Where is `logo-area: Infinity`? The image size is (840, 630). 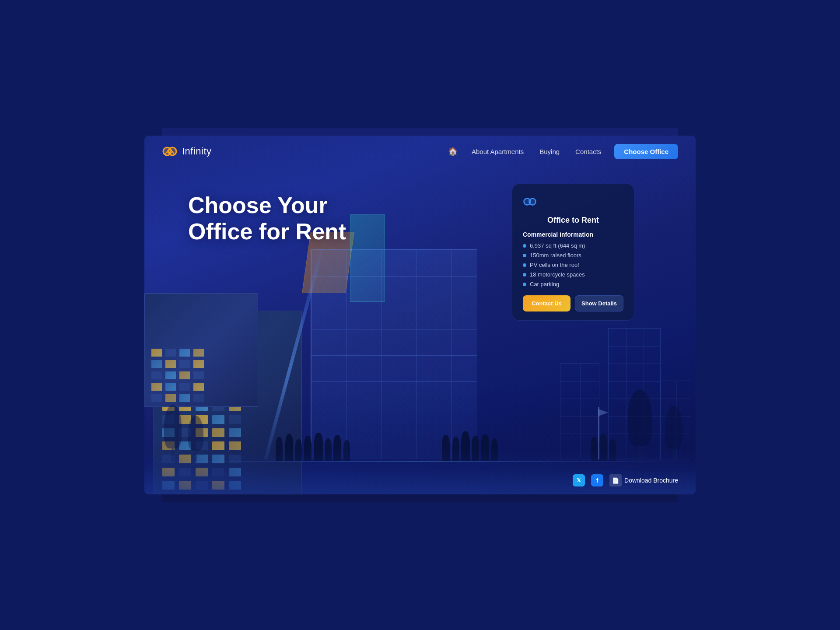 logo-area: Infinity is located at coordinates (187, 151).